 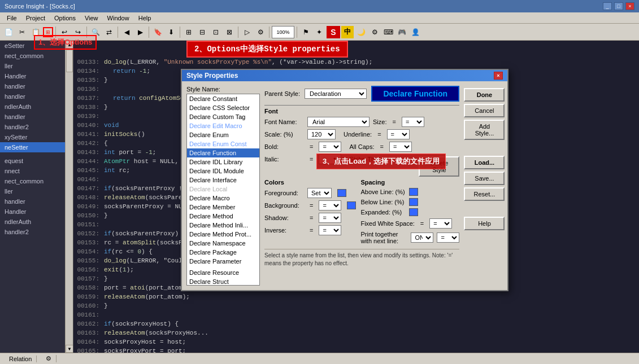 What do you see at coordinates (422, 238) in the screenshot?
I see `print-together-select: ON =` at bounding box center [422, 238].